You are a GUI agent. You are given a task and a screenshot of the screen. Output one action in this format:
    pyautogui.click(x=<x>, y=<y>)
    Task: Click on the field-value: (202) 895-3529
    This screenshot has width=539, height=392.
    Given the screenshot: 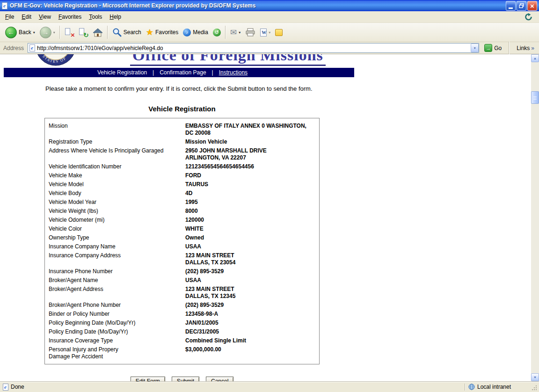 What is the action you would take?
    pyautogui.click(x=250, y=305)
    